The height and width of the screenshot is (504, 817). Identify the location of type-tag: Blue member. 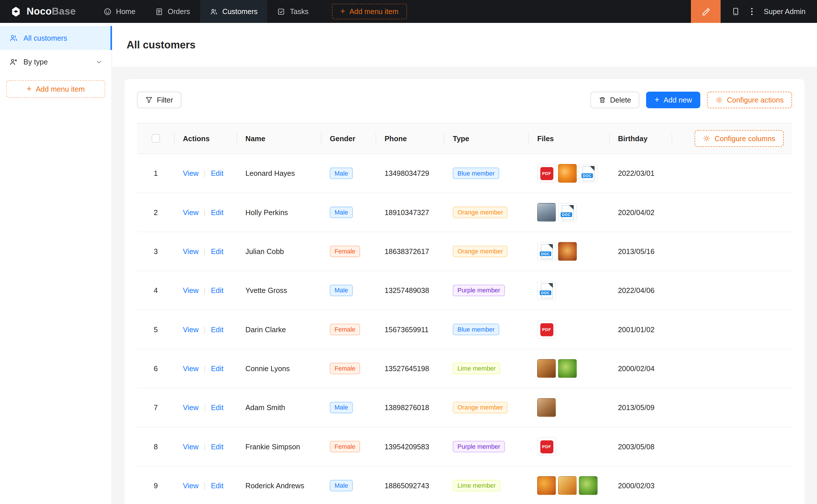
(476, 173).